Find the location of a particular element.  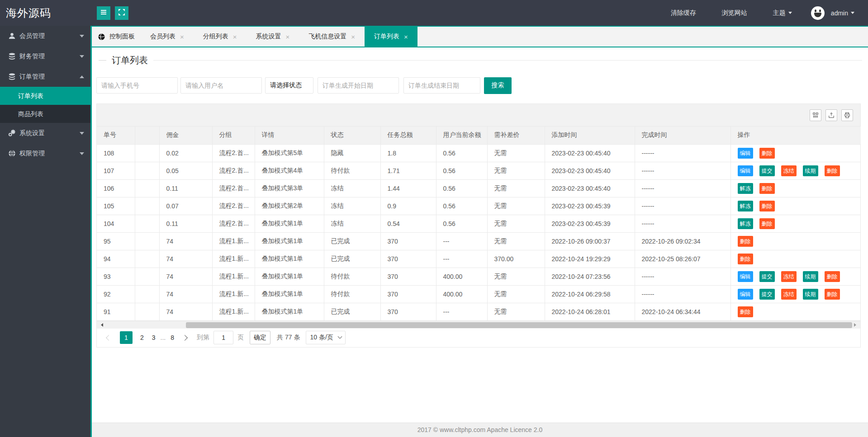

cell: ------ is located at coordinates (683, 153).